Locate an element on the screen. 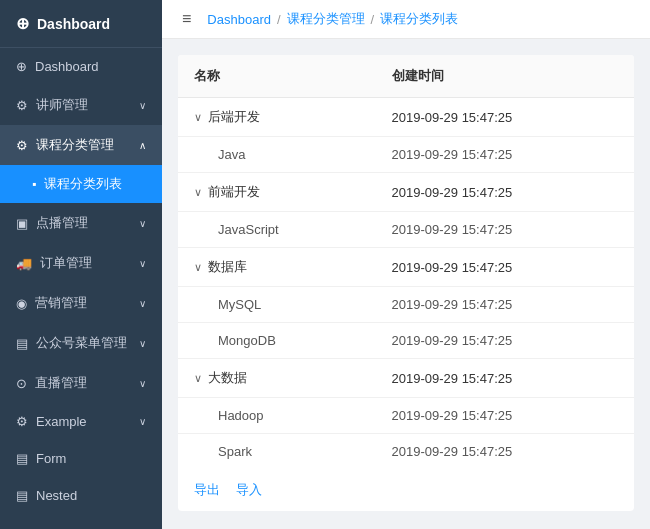 Image resolution: width=650 pixels, height=529 pixels. sidebar-icon-broadcast: ▣ is located at coordinates (22, 224).